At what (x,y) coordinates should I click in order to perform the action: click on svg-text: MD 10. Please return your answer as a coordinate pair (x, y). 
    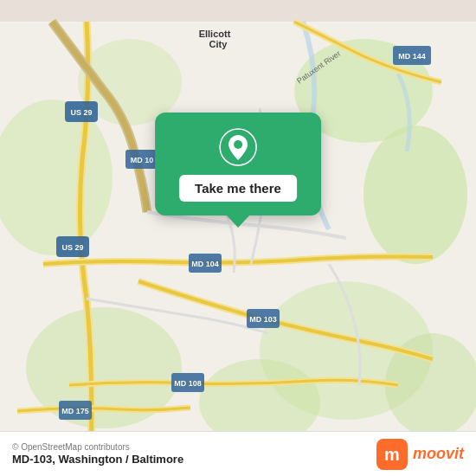
    Looking at the image, I should click on (142, 160).